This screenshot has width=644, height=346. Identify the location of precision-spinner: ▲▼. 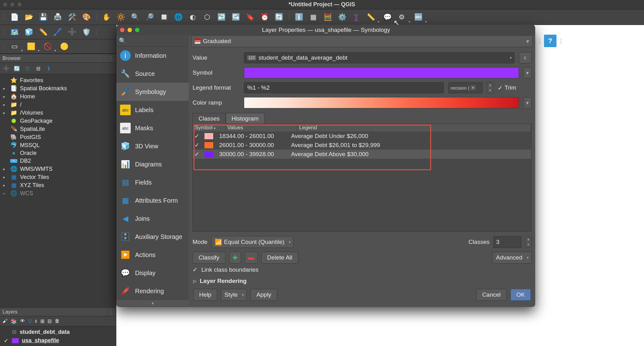
(490, 88).